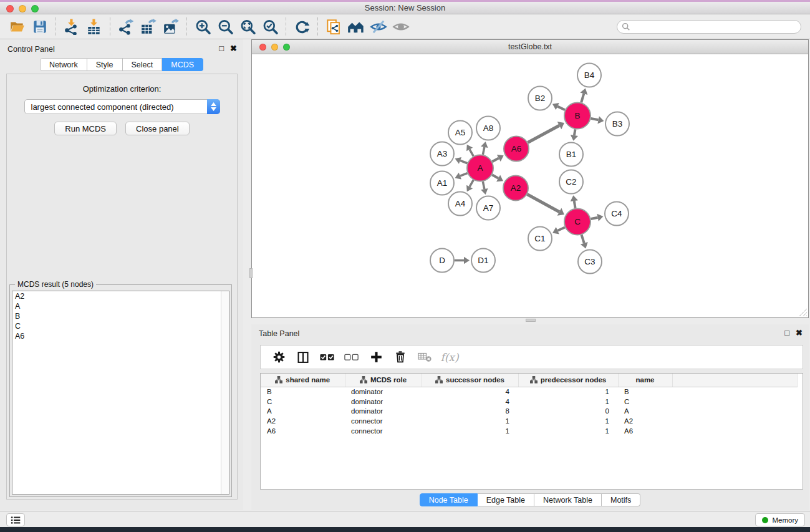  Describe the element at coordinates (583, 238) in the screenshot. I see `graph-edge-C-C3` at that location.